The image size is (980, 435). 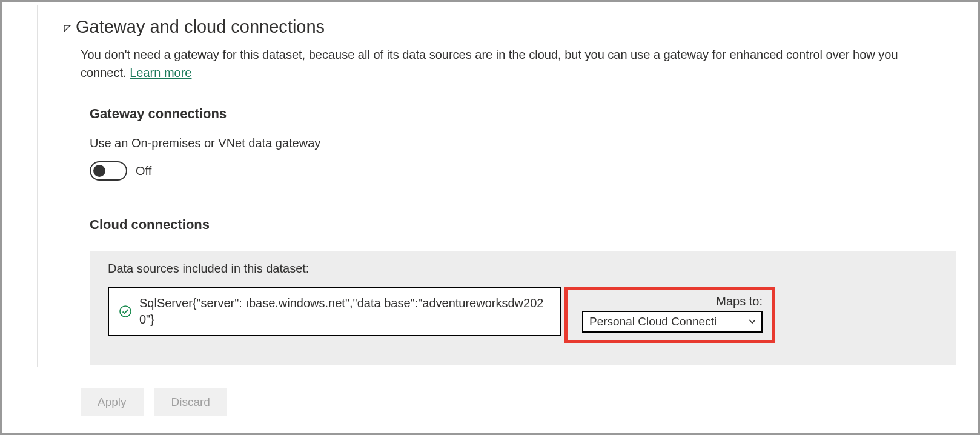 What do you see at coordinates (125, 311) in the screenshot?
I see `check-circle-icon` at bounding box center [125, 311].